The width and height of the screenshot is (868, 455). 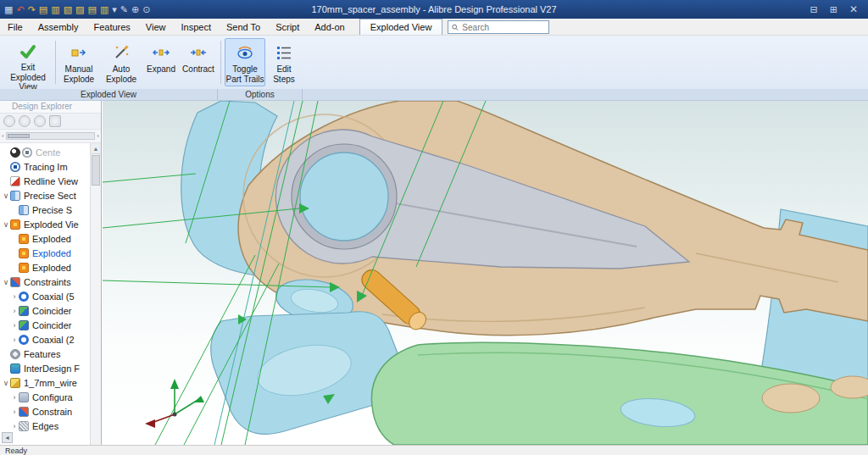 I want to click on toggle-part-trails-button: Toggle Part Trails, so click(x=245, y=63).